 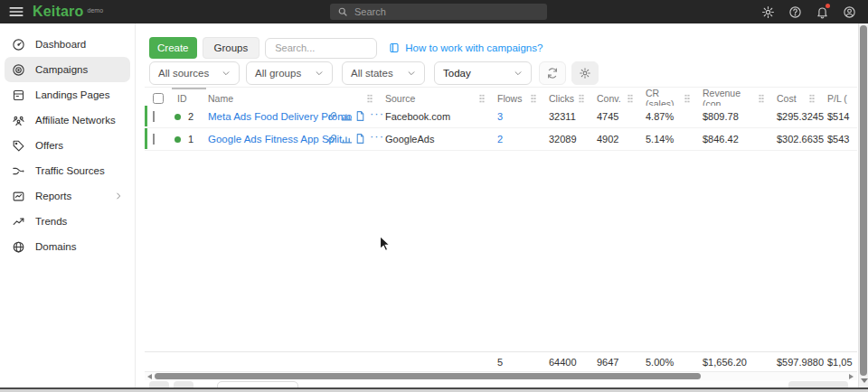 I want to click on totals-row: 5 64400 9647 5.00% $1,656.20 $597.9880 $…, so click(x=501, y=361).